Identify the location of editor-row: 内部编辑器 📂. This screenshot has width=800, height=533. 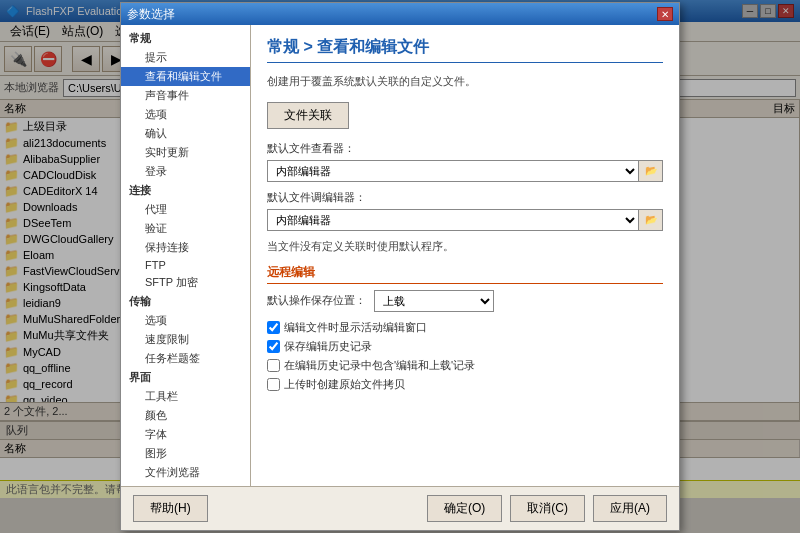
(465, 220).